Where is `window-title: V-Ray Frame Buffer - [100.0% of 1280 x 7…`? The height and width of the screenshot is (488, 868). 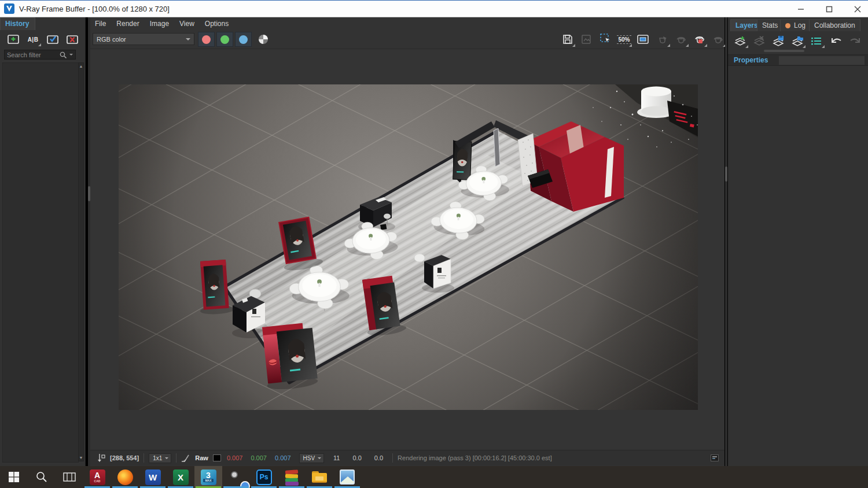 window-title: V-Ray Frame Buffer - [100.0% of 1280 x 7… is located at coordinates (94, 9).